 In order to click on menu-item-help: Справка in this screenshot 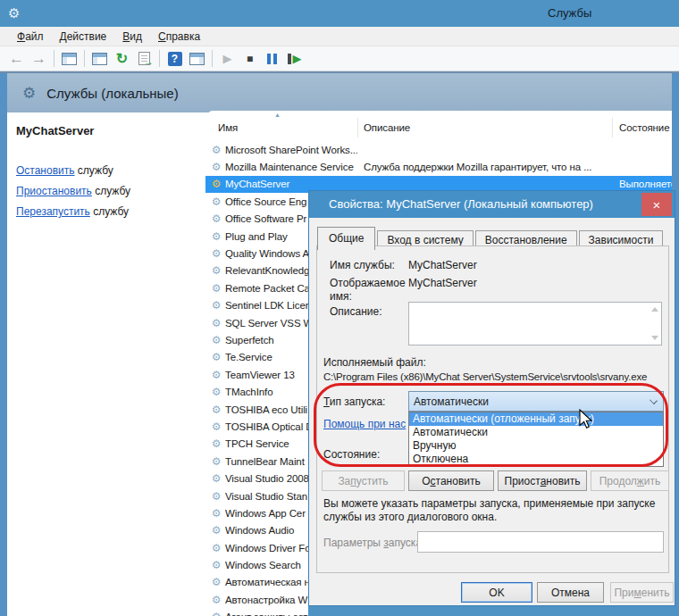, I will do `click(179, 37)`.